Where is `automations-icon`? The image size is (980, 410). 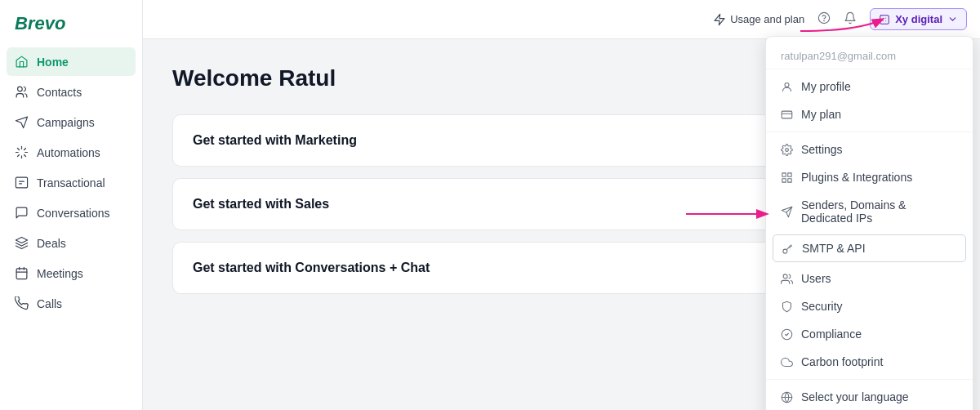
automations-icon is located at coordinates (21, 152).